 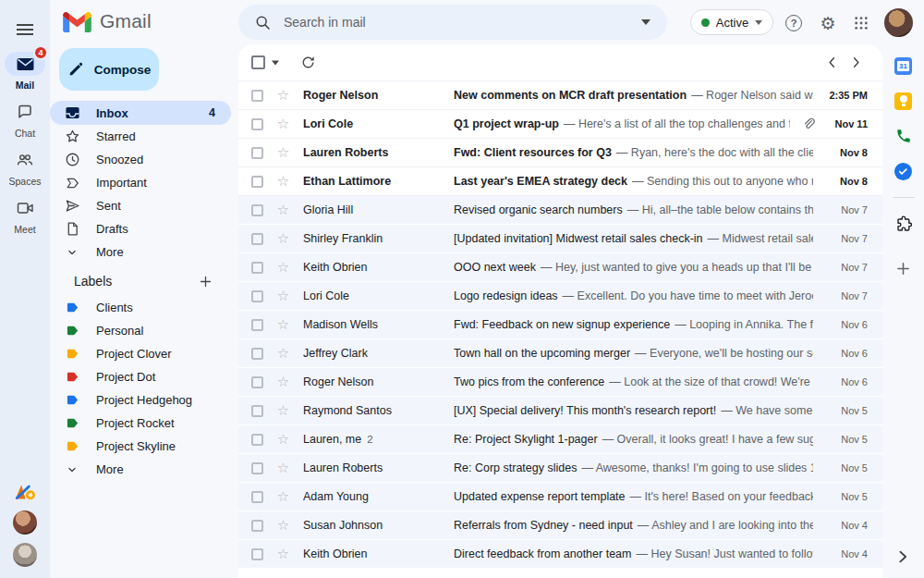 I want to click on select-caret-icon, so click(x=275, y=63).